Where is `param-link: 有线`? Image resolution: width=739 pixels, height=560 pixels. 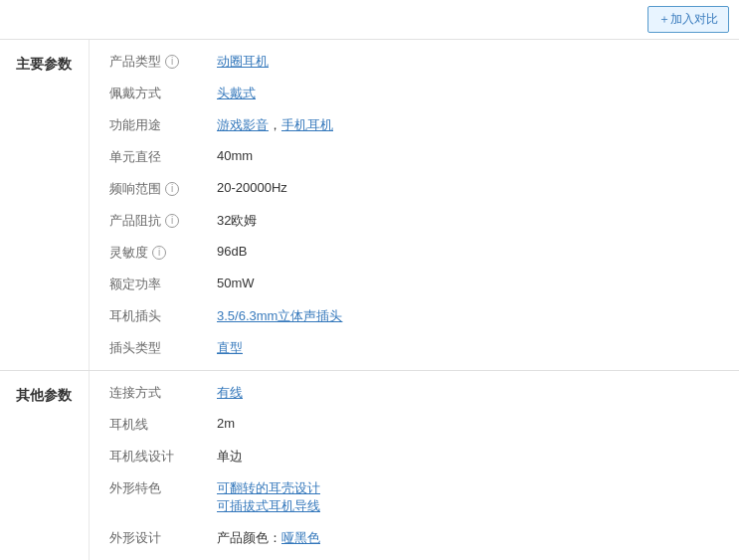
param-link: 有线 is located at coordinates (230, 392).